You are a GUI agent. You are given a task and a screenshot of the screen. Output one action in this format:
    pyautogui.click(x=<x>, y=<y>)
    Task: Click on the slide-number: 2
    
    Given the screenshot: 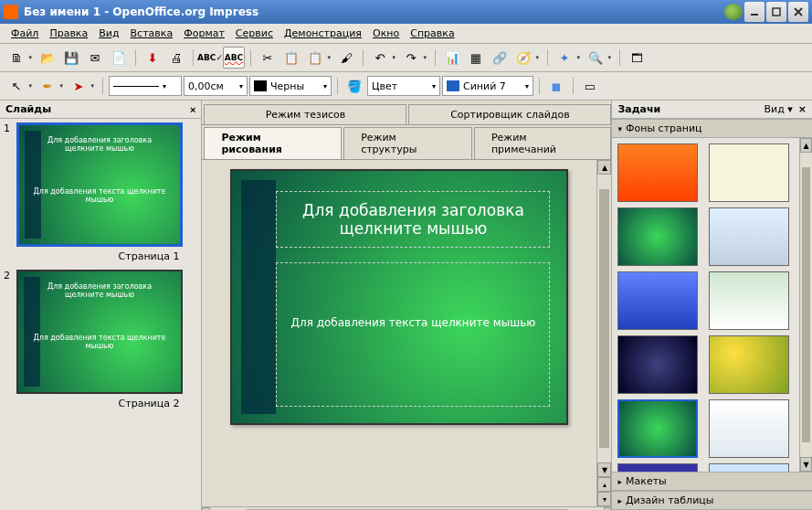 What is the action you would take?
    pyautogui.click(x=8, y=332)
    